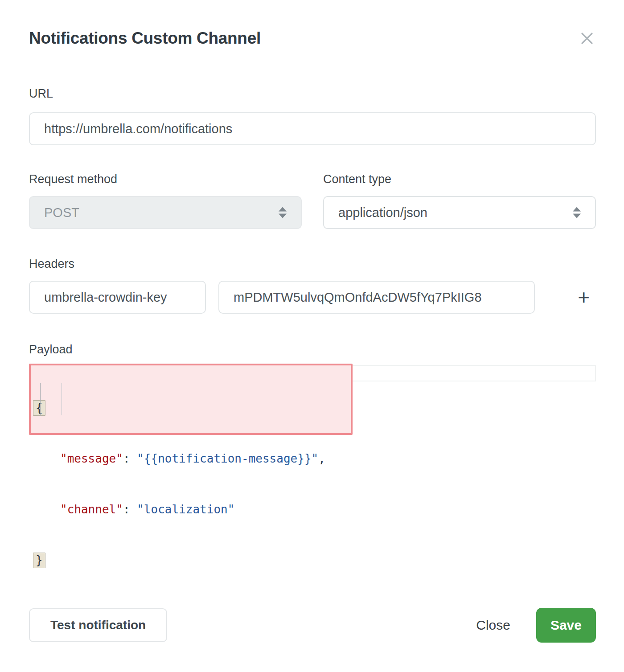 This screenshot has width=624, height=672. What do you see at coordinates (566, 625) in the screenshot?
I see `save-button: Save` at bounding box center [566, 625].